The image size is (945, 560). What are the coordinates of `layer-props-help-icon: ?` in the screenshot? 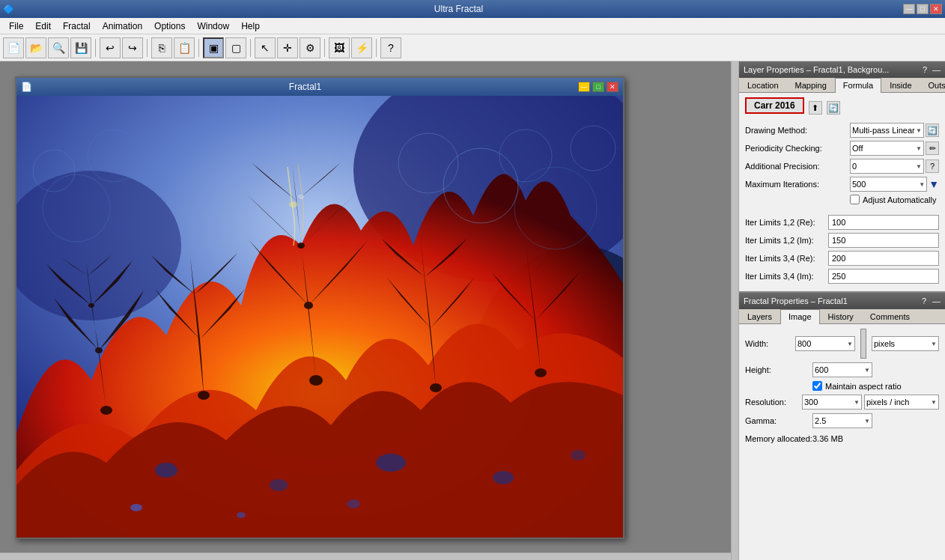 It's located at (925, 70).